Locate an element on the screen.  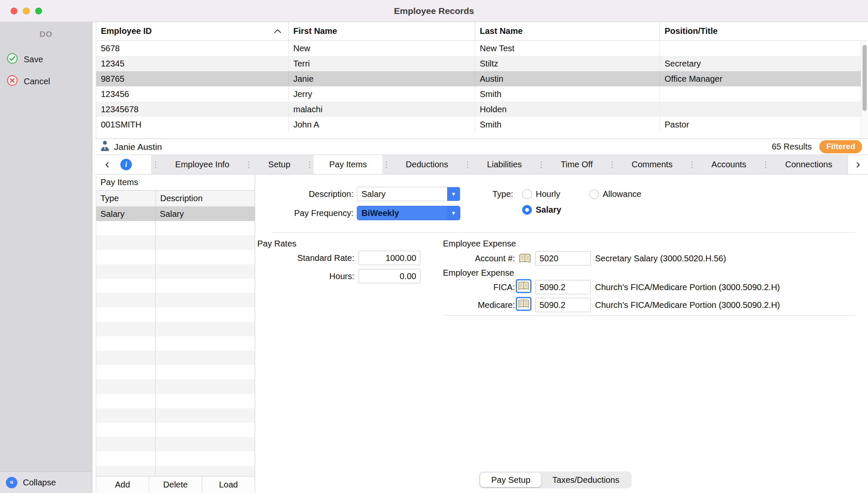
column-header-description: Description is located at coordinates (205, 198).